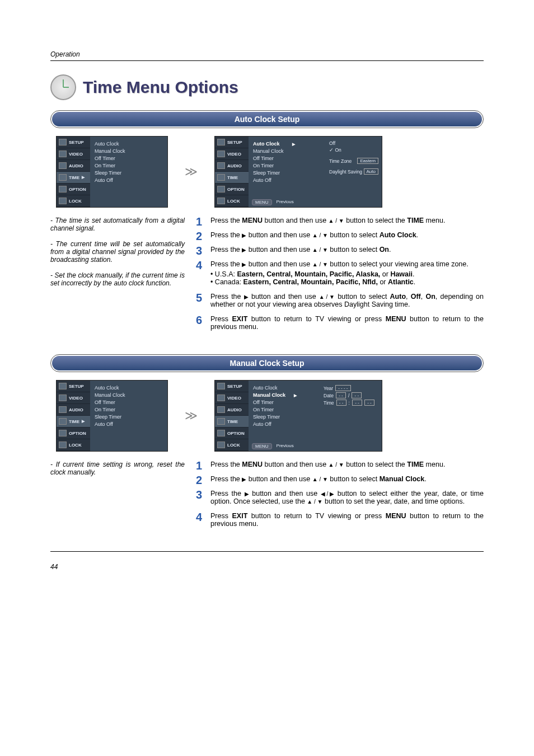 The height and width of the screenshot is (756, 534). I want to click on section-heading-pill: Auto Clock Setup, so click(267, 119).